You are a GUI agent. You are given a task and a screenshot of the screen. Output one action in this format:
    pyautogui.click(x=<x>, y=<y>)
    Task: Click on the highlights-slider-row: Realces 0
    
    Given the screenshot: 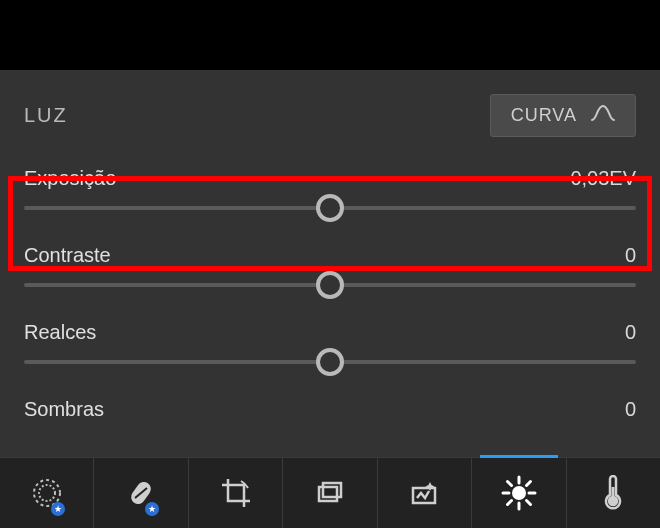 What is the action you would take?
    pyautogui.click(x=330, y=348)
    